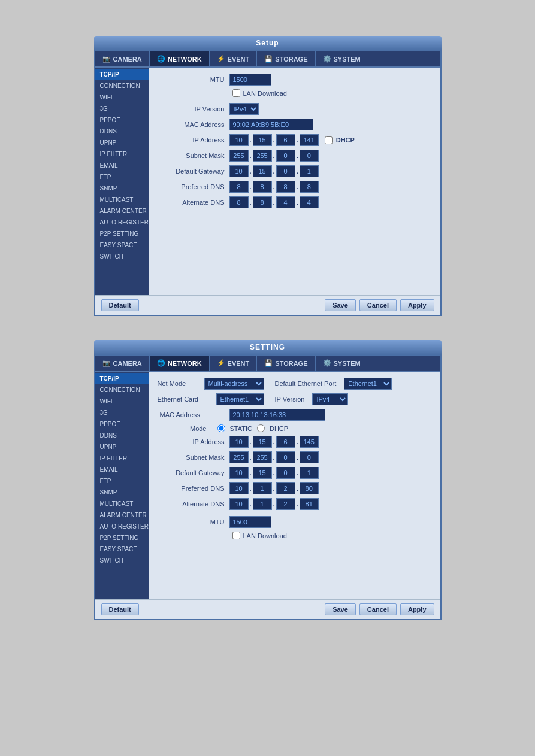 This screenshot has height=756, width=535. I want to click on sidebar-pppoe-2: PPPOE, so click(122, 424).